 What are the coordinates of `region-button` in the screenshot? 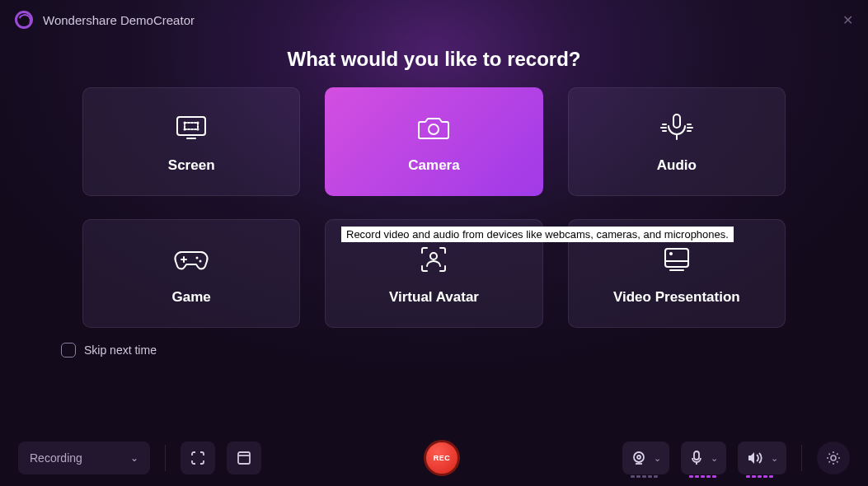 It's located at (198, 458).